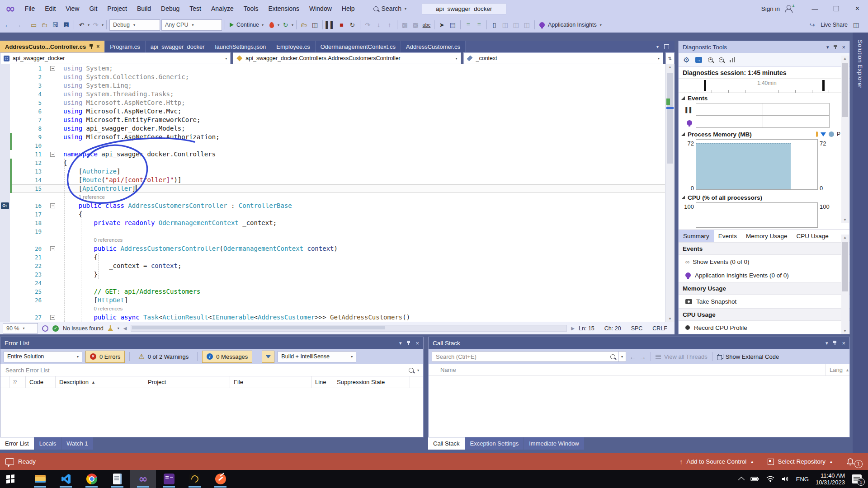  I want to click on code-text: using System.Collections.Generic;, so click(123, 77).